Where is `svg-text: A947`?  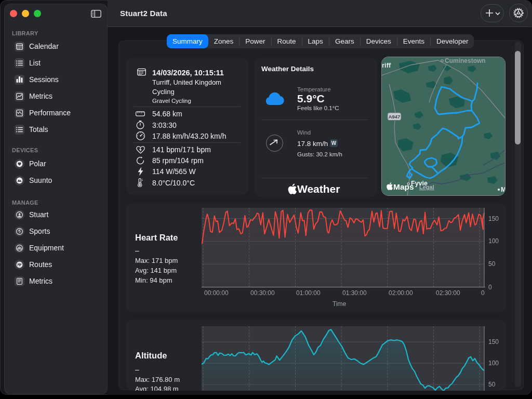 svg-text: A947 is located at coordinates (395, 116).